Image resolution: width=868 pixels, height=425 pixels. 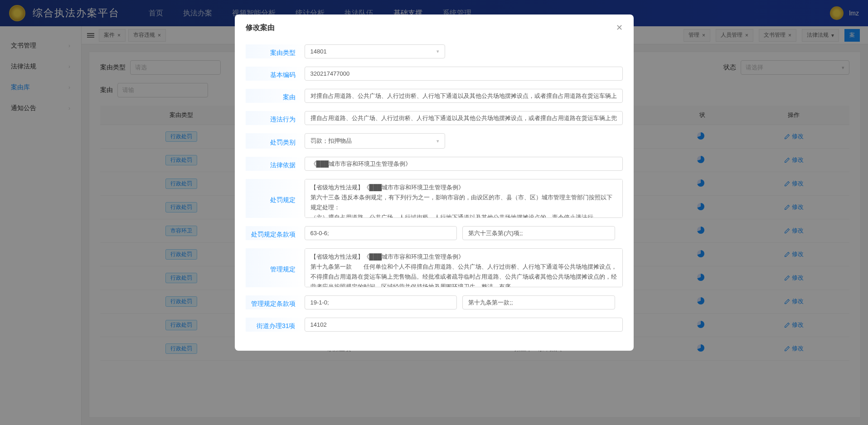 I want to click on field-lawbasis-label: 法律依据, so click(x=275, y=164).